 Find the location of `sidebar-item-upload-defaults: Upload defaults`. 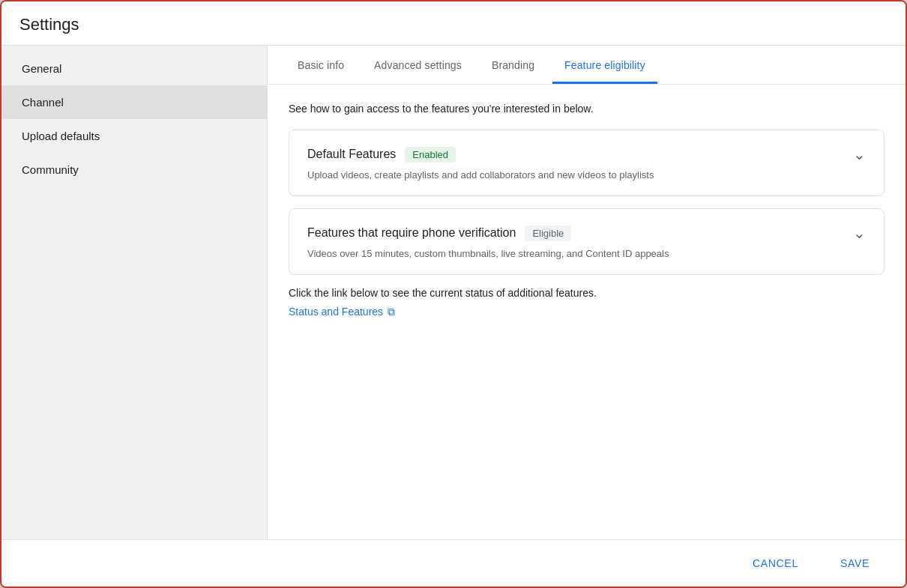

sidebar-item-upload-defaults: Upload defaults is located at coordinates (134, 136).